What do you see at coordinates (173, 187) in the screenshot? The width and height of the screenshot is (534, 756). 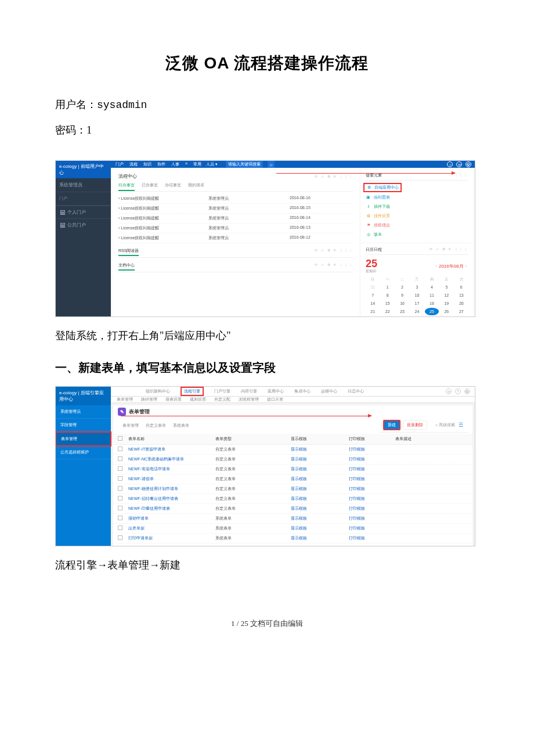 I see `tab-finished: 办结事宜` at bounding box center [173, 187].